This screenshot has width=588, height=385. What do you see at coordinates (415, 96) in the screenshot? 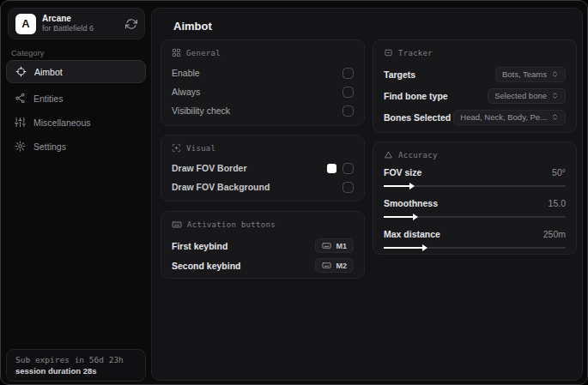
I see `find-bone-type-label: Find bone type` at bounding box center [415, 96].